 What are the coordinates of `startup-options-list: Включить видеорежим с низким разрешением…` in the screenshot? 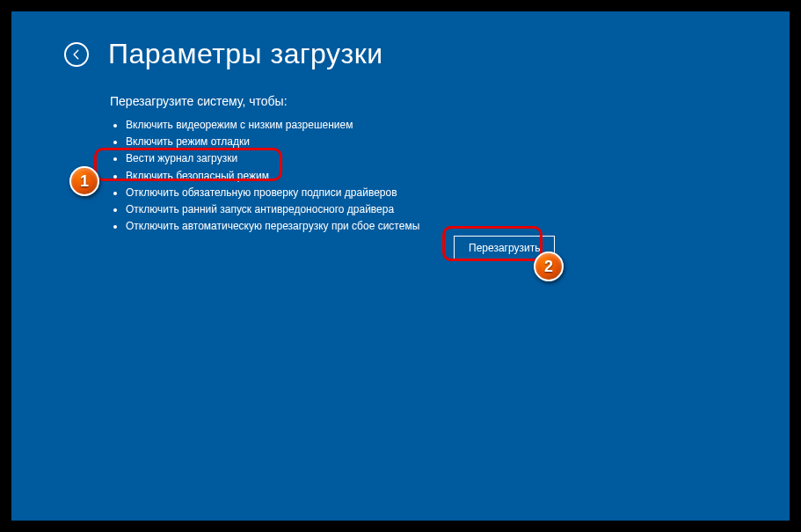 It's located at (273, 176).